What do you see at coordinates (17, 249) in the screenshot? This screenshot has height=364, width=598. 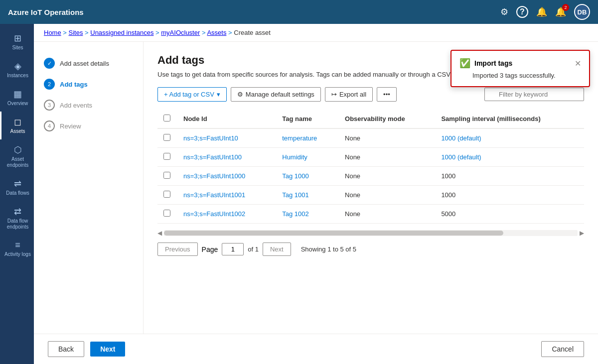 I see `sidebar-item-activity-logs: ≡ Activity logs` at bounding box center [17, 249].